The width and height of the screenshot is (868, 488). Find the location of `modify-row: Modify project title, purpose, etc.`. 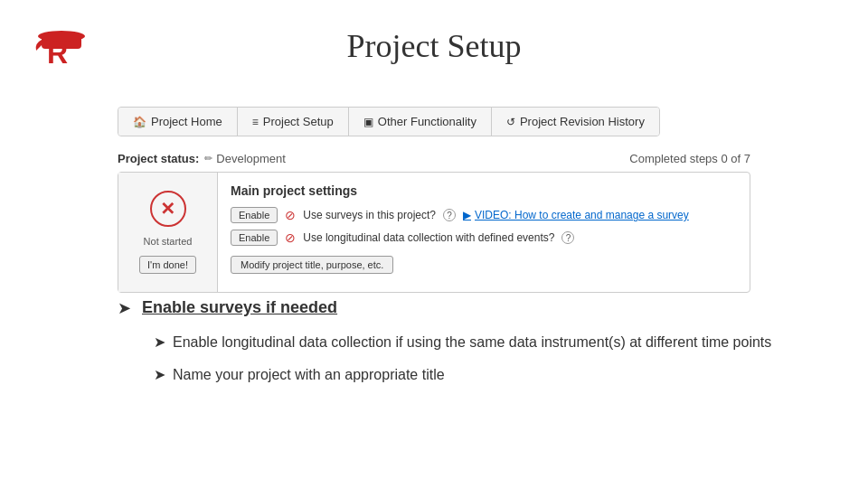

modify-row: Modify project title, purpose, etc. is located at coordinates (484, 263).